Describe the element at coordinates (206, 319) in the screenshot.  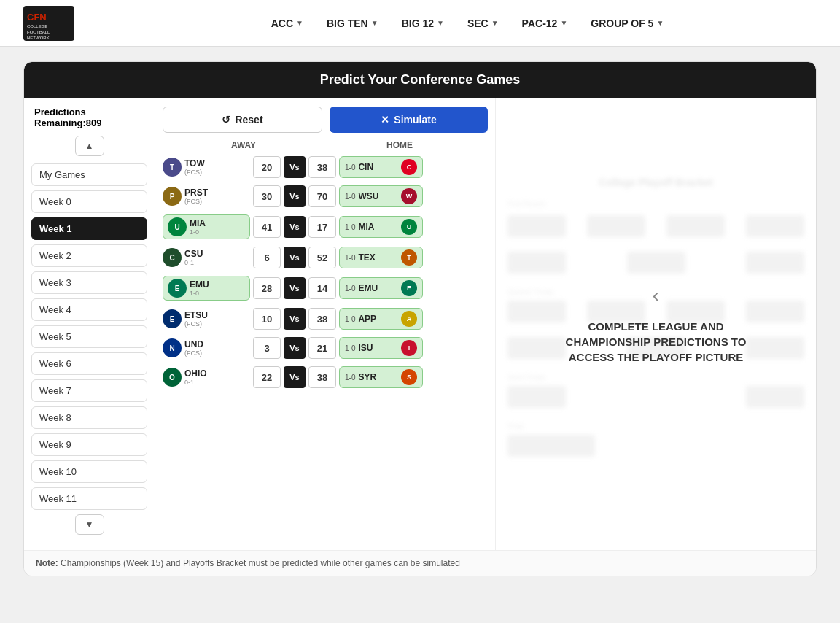
I see `away-team-5: E ETSU (FCS)` at that location.